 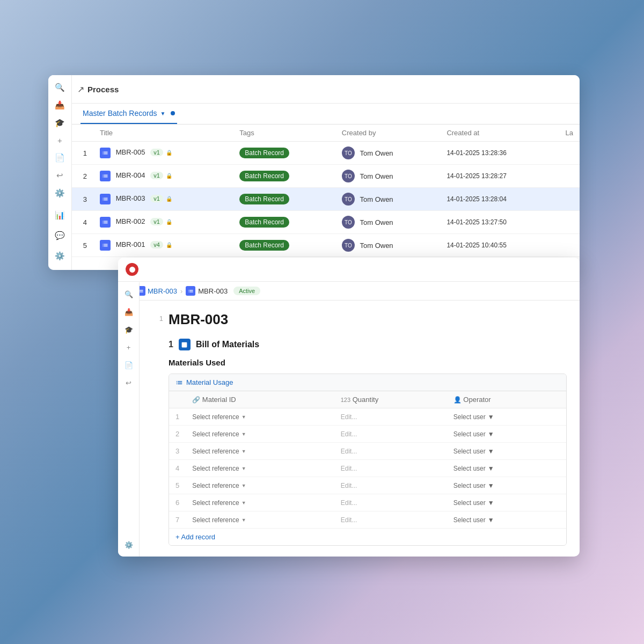 What do you see at coordinates (129, 347) in the screenshot?
I see `detail-add-icon: +` at bounding box center [129, 347].